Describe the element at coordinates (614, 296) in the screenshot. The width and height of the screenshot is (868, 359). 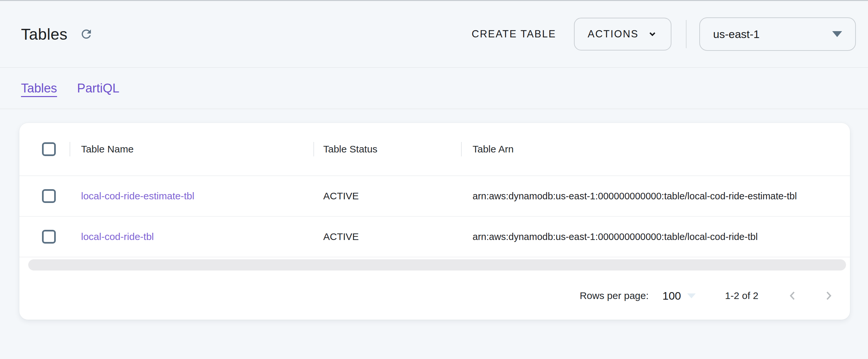
I see `rows-per-page-label: Rows per page:` at that location.